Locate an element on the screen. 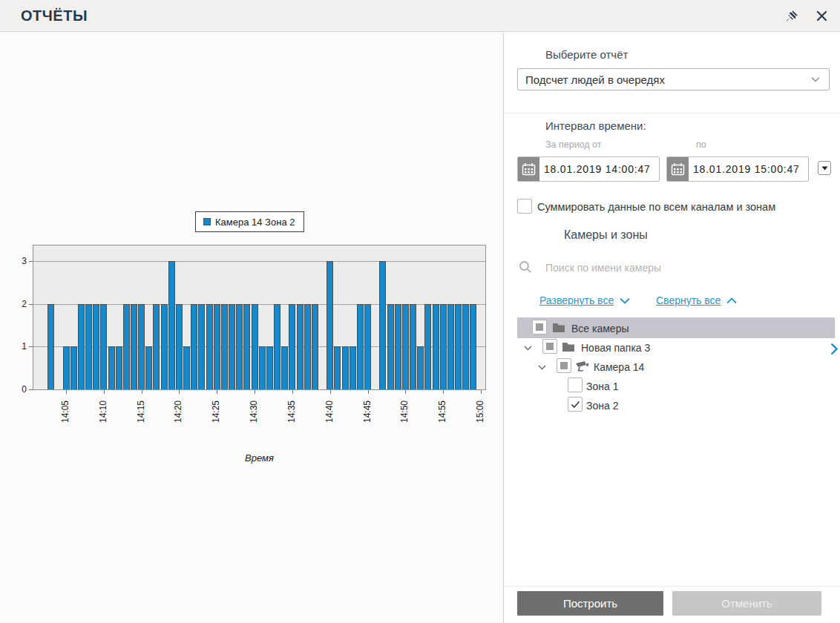  camera-search-field: Поиск по имени камеры is located at coordinates (674, 268).